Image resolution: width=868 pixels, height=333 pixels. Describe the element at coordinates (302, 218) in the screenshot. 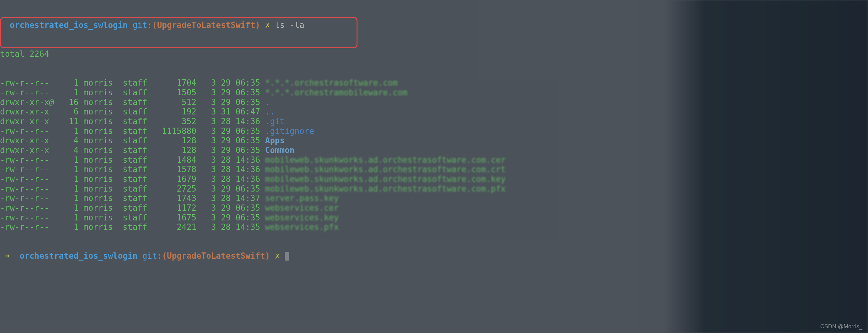

I see `file-name: webservices.key` at that location.